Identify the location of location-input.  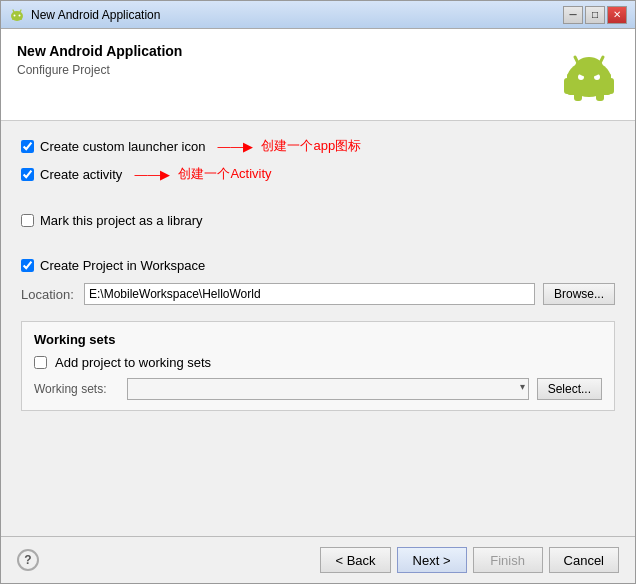
(310, 294).